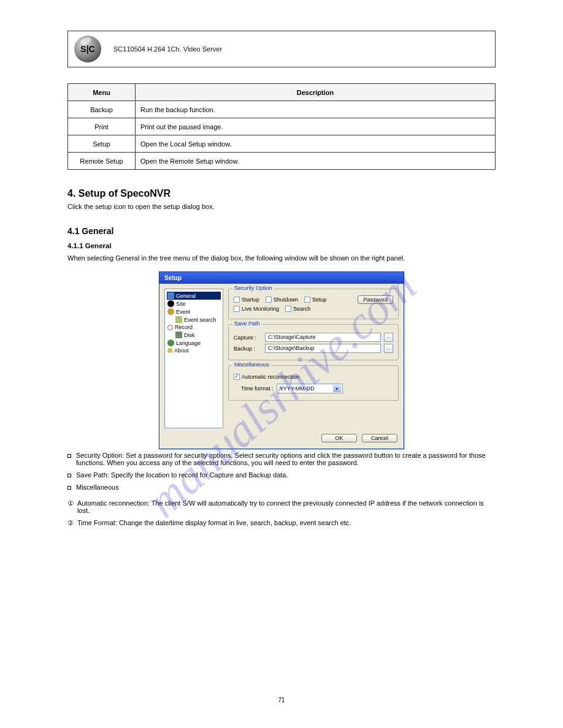 The width and height of the screenshot is (563, 728). What do you see at coordinates (247, 324) in the screenshot?
I see `group-legend: Save Path` at bounding box center [247, 324].